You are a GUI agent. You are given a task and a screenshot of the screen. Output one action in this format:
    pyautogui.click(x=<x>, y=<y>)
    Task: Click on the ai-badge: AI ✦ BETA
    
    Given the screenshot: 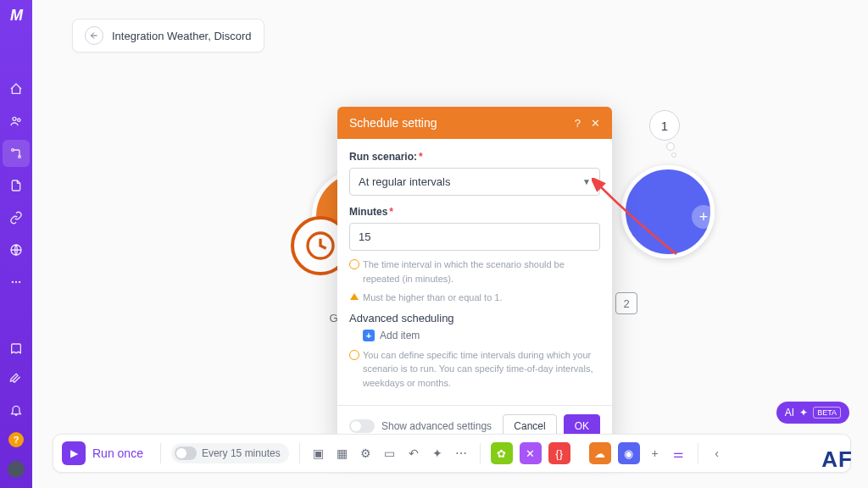 What is the action you would take?
    pyautogui.click(x=813, y=413)
    